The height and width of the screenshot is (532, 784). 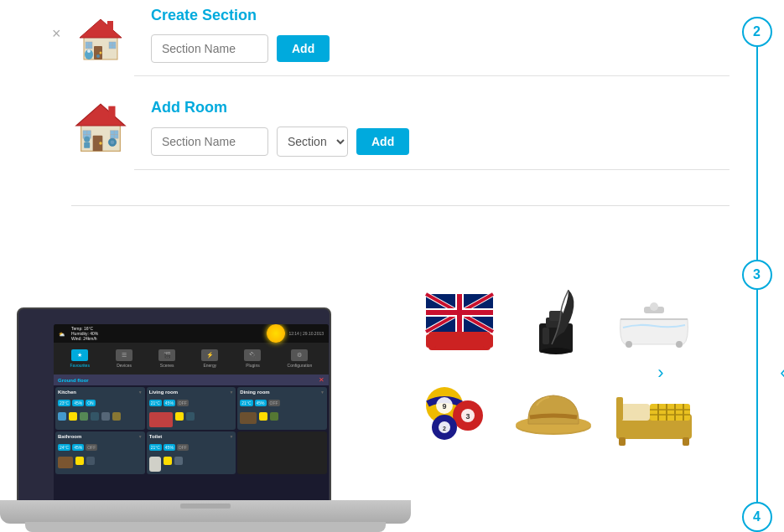 I want to click on create-section-input, so click(x=210, y=49).